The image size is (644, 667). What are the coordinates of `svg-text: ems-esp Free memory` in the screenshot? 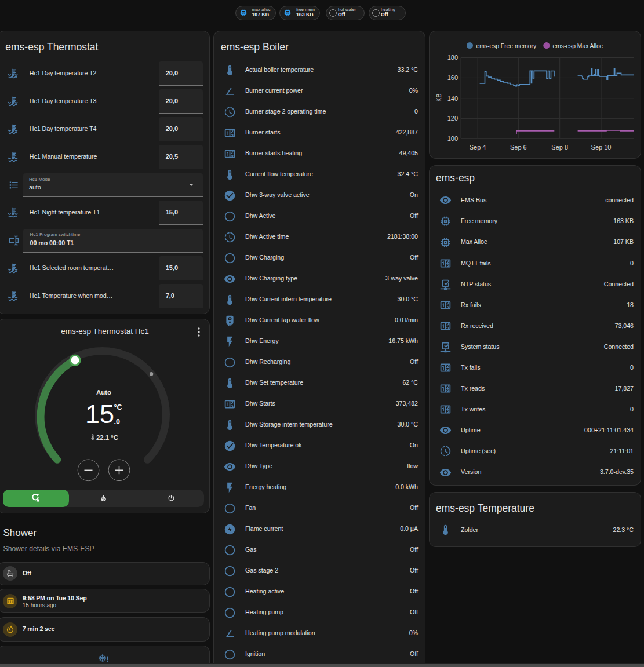 It's located at (507, 45).